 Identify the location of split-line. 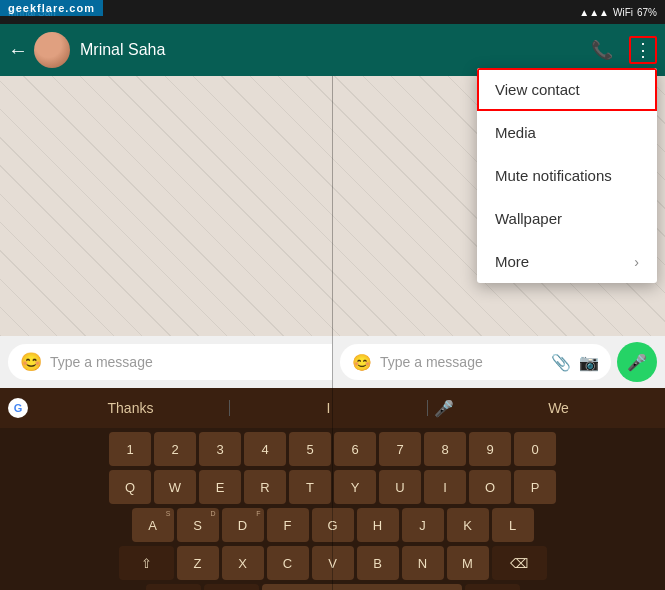
(332, 333).